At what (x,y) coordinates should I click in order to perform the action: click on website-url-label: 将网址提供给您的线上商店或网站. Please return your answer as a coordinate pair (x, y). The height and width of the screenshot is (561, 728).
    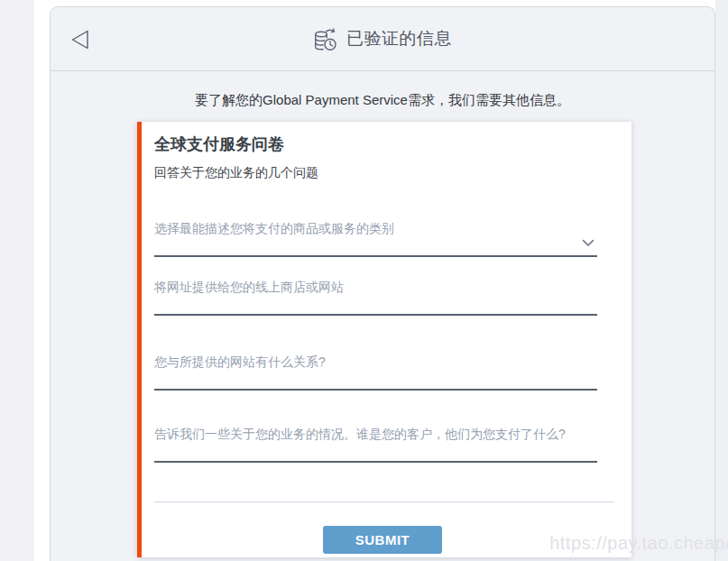
    Looking at the image, I should click on (375, 287).